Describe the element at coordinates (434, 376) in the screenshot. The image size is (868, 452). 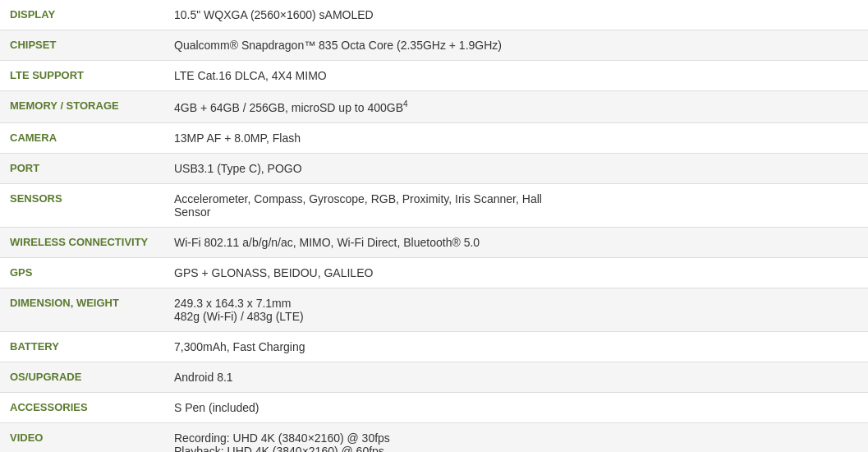
I see `table-row: OS/UPGRADEAndroid 8.1` at that location.